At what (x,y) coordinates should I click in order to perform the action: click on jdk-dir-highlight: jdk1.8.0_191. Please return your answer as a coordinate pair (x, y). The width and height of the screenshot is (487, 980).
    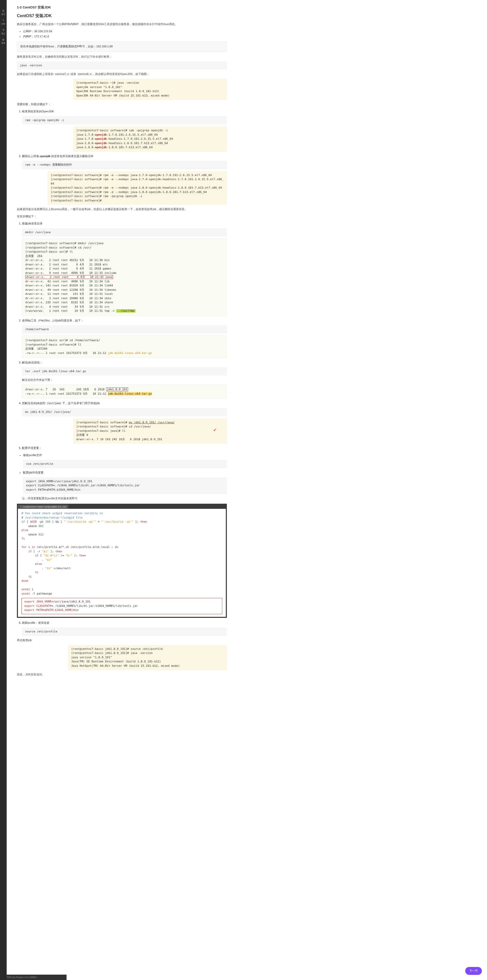
    Looking at the image, I should click on (117, 390).